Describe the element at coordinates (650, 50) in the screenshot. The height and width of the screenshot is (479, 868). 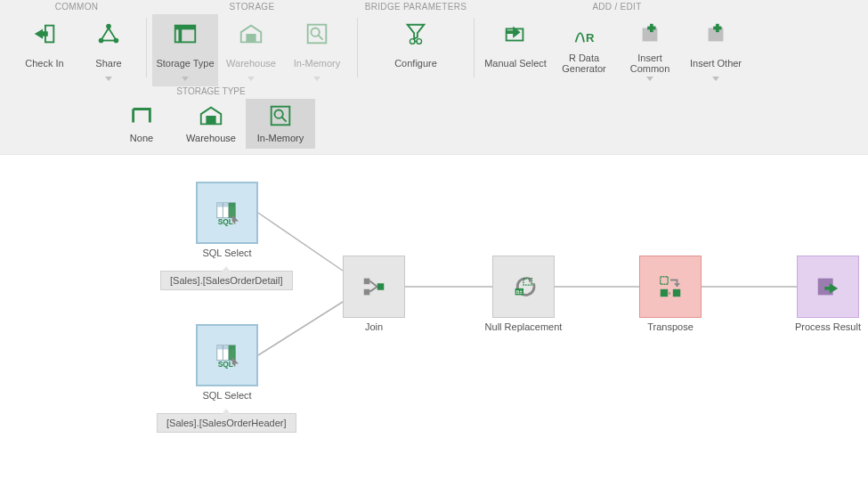
I see `insert-common-button: Insert Common` at that location.